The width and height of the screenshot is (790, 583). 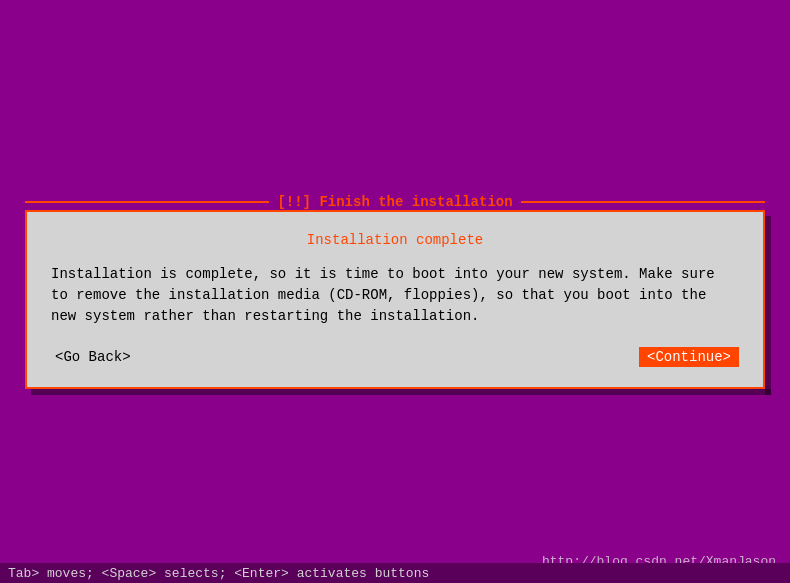 I want to click on continue-button: <Continue>, so click(x=689, y=357).